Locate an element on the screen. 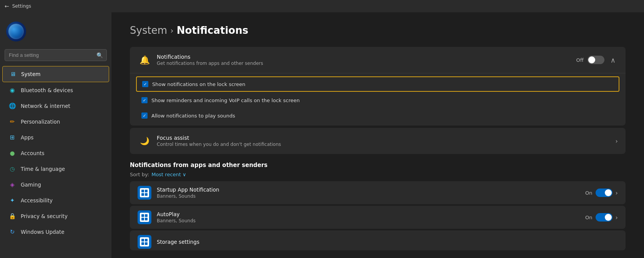  sidebar-item-label-gaming: Gaming is located at coordinates (31, 185).